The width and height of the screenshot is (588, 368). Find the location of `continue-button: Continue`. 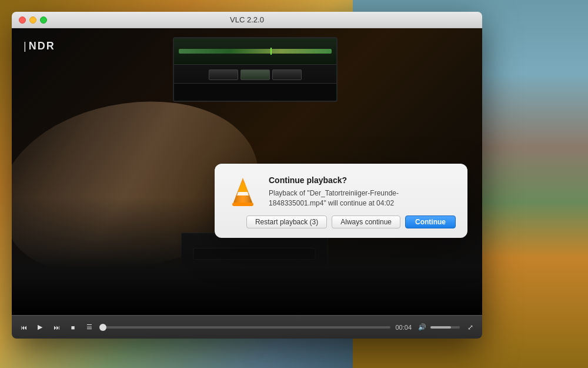

continue-button: Continue is located at coordinates (430, 222).